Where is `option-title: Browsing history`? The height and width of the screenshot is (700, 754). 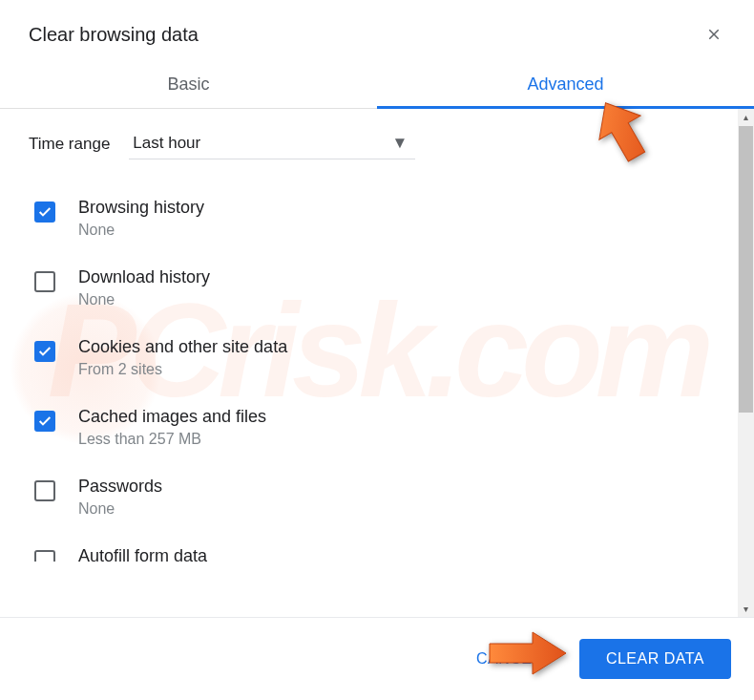
option-title: Browsing history is located at coordinates (402, 208).